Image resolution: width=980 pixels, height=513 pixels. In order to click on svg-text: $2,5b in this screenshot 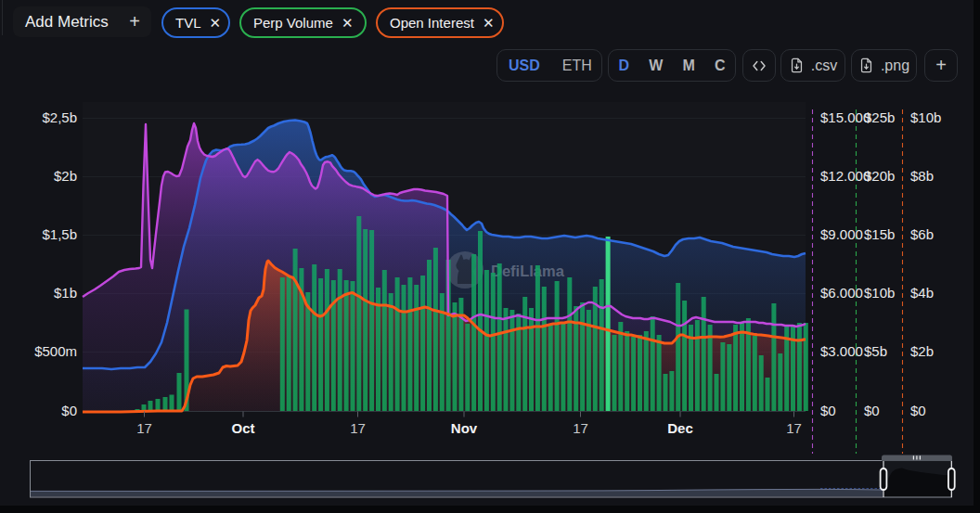, I will do `click(59, 117)`.